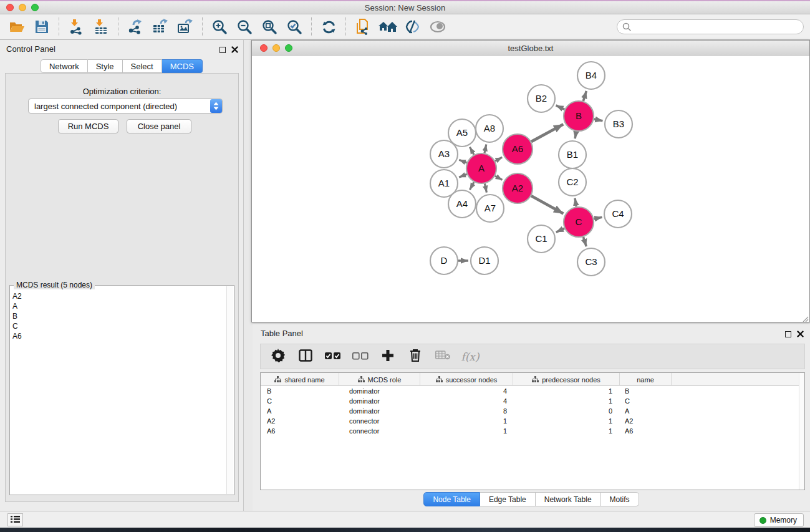 The height and width of the screenshot is (532, 810). What do you see at coordinates (620, 499) in the screenshot?
I see `tab-motifs: Motifs` at bounding box center [620, 499].